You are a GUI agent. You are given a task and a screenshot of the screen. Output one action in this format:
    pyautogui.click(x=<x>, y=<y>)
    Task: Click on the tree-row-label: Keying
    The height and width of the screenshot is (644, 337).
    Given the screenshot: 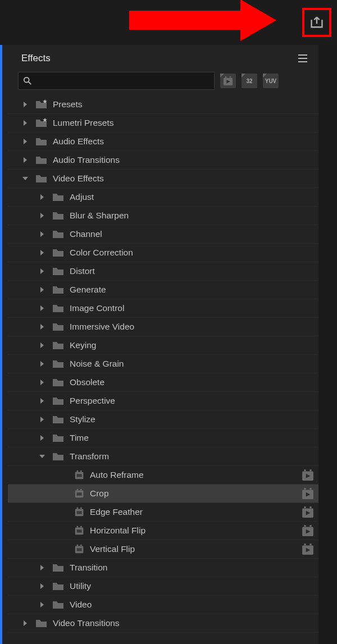 What is the action you would take?
    pyautogui.click(x=192, y=345)
    